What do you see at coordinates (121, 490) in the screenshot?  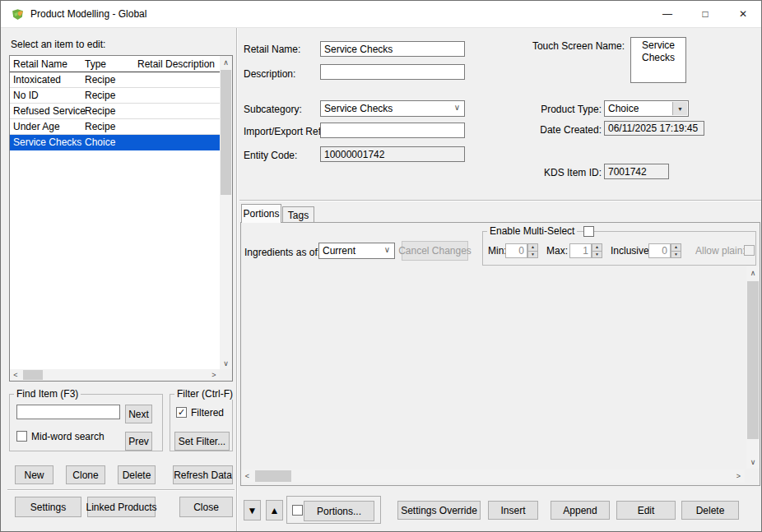 I see `left-footer-divider` at bounding box center [121, 490].